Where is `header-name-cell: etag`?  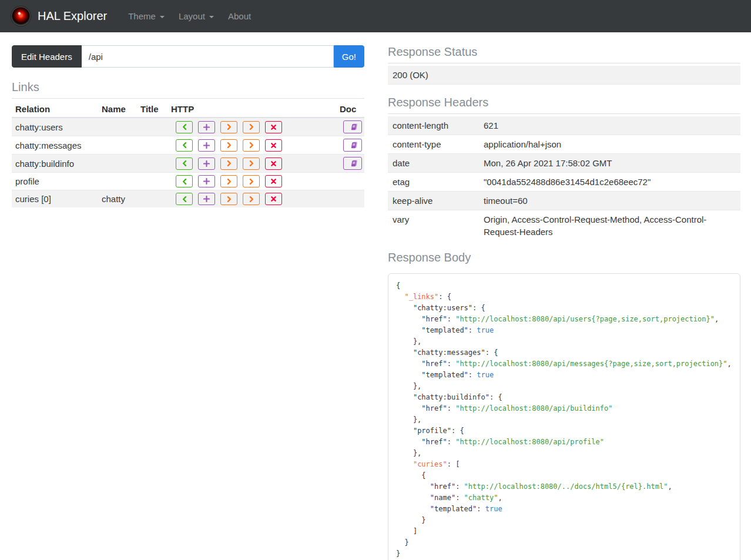
header-name-cell: etag is located at coordinates (434, 182).